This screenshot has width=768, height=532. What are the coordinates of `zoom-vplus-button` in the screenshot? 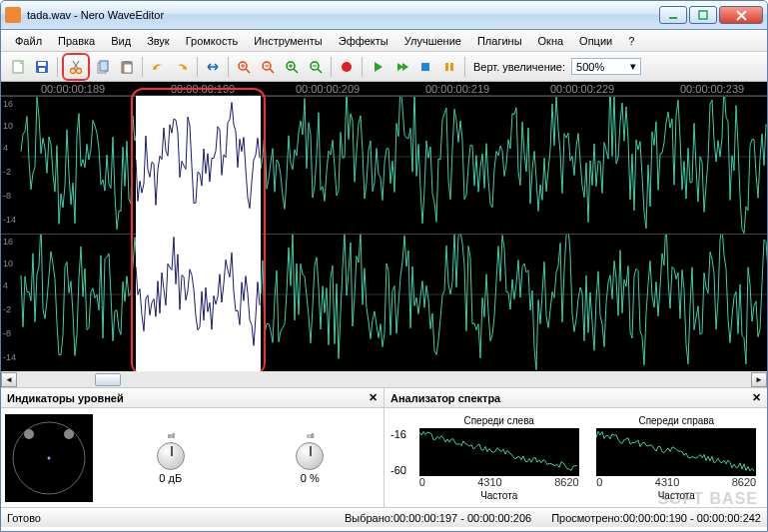 It's located at (292, 67).